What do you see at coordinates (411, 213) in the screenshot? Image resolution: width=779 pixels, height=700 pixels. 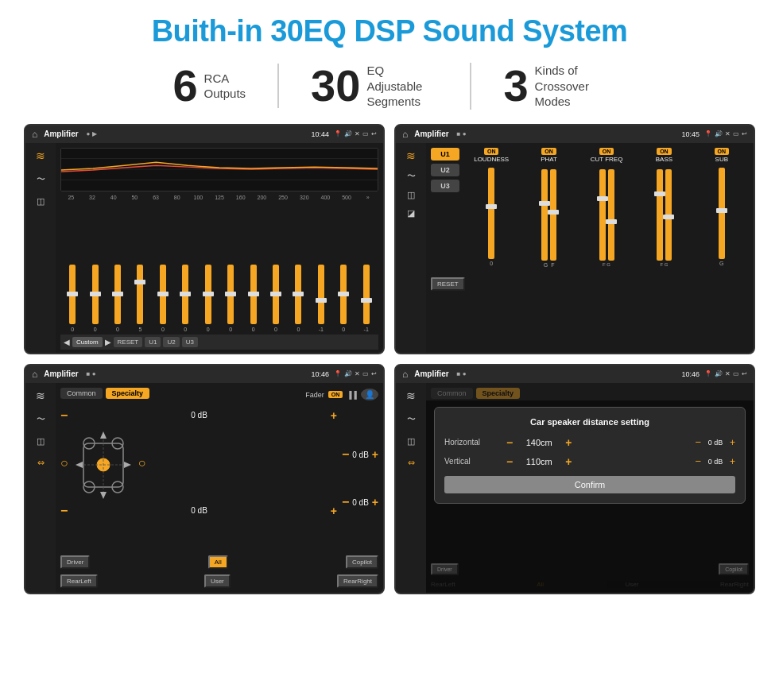 I see `cross-spk-icon: ◪` at bounding box center [411, 213].